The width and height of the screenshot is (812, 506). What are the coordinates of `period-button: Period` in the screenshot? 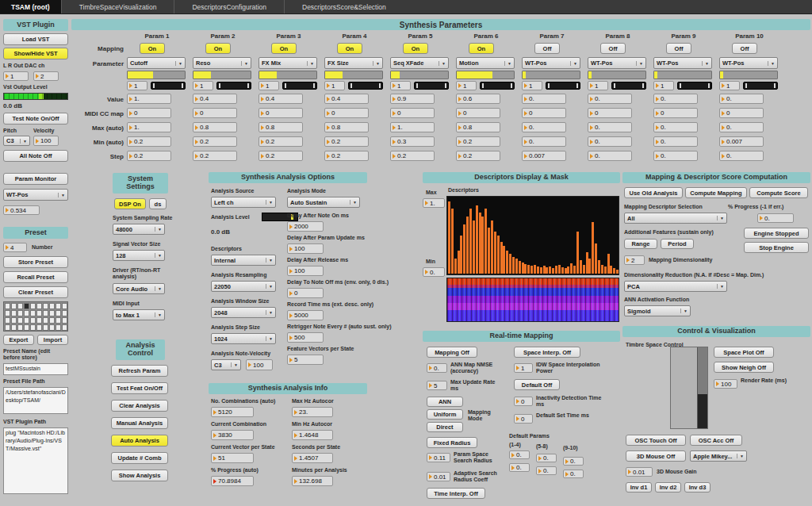 It's located at (677, 244).